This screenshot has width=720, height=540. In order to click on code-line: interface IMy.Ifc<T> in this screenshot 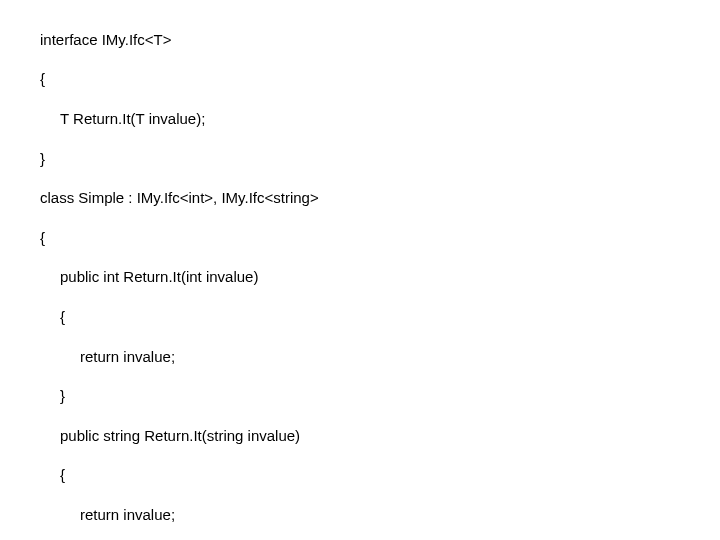, I will do `click(380, 40)`.